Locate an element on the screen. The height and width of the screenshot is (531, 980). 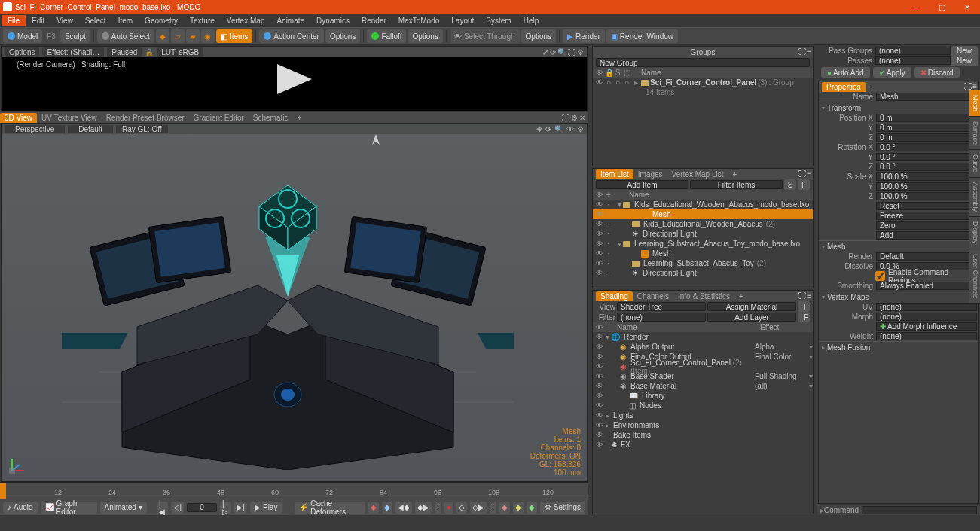
menu-select: Select is located at coordinates (96, 21).